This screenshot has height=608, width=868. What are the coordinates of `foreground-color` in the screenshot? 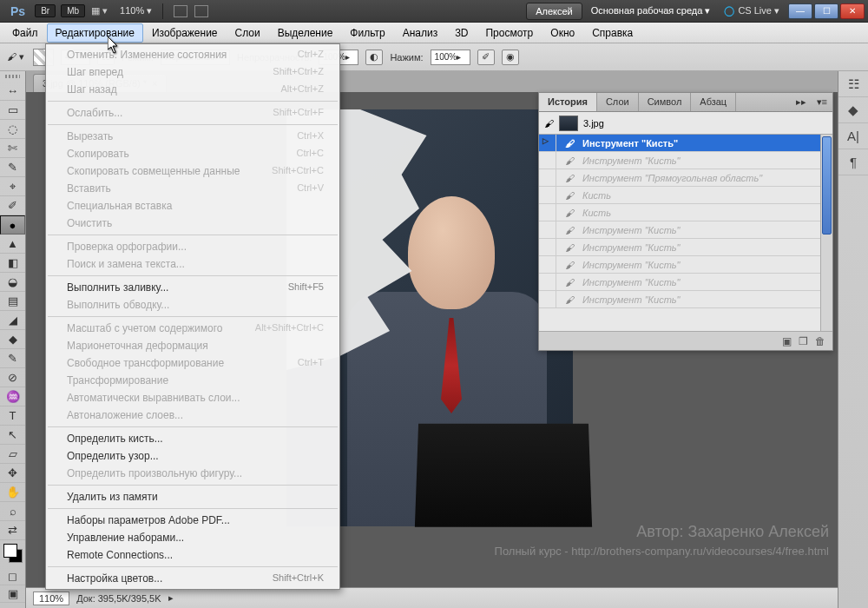 It's located at (10, 551).